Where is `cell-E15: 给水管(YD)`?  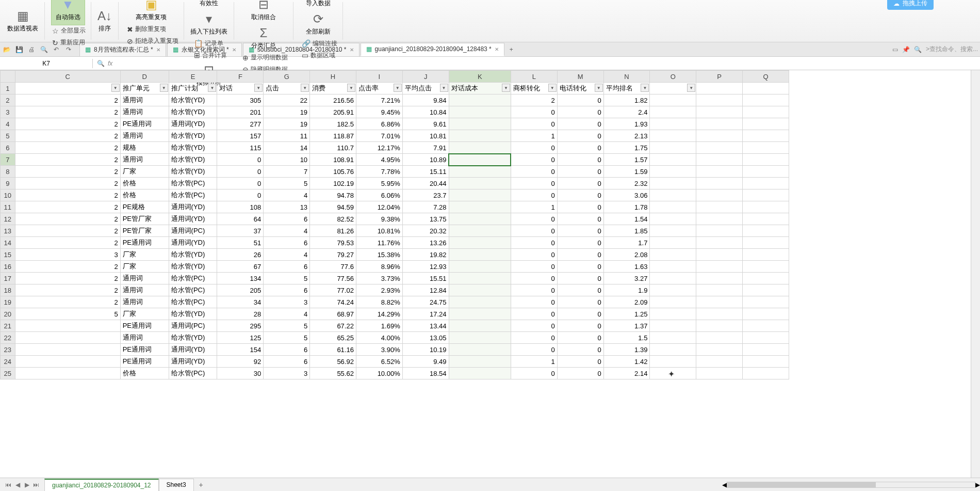 cell-E15: 给水管(YD) is located at coordinates (193, 255).